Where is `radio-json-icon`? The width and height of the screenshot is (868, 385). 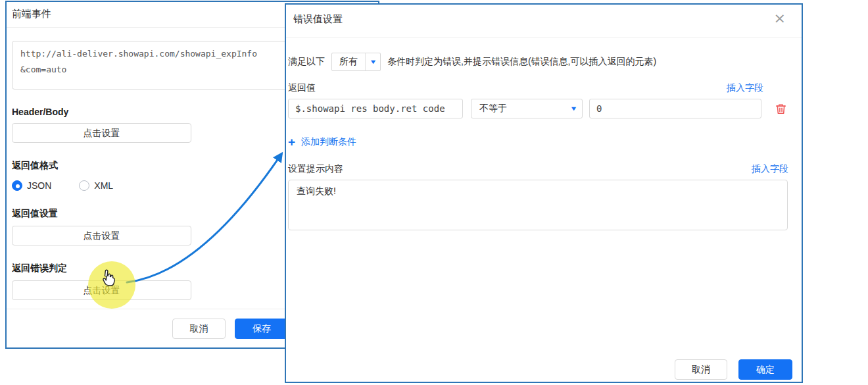 radio-json-icon is located at coordinates (17, 186).